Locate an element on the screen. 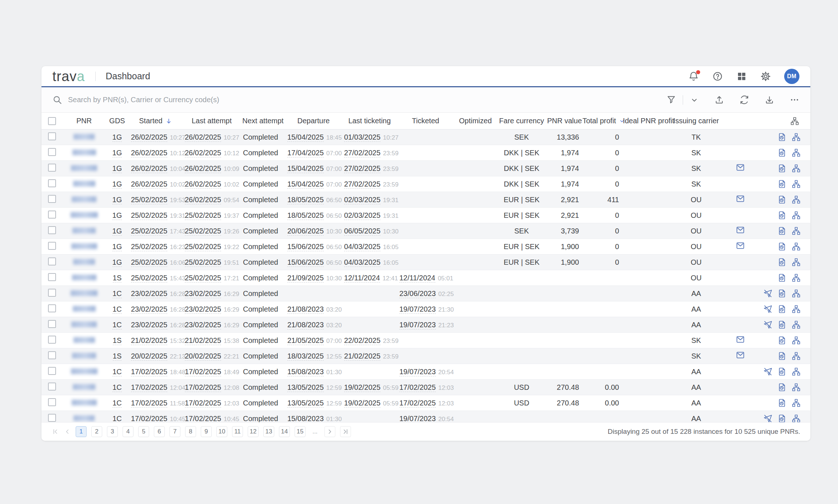 The width and height of the screenshot is (838, 504). page-button-9: 9 is located at coordinates (206, 432).